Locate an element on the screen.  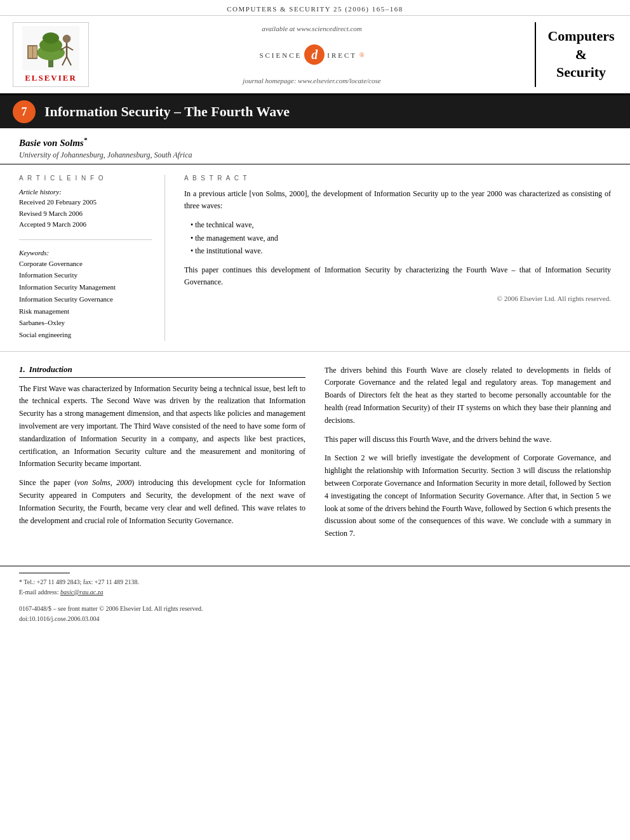
author-sup: * is located at coordinates (86, 140).